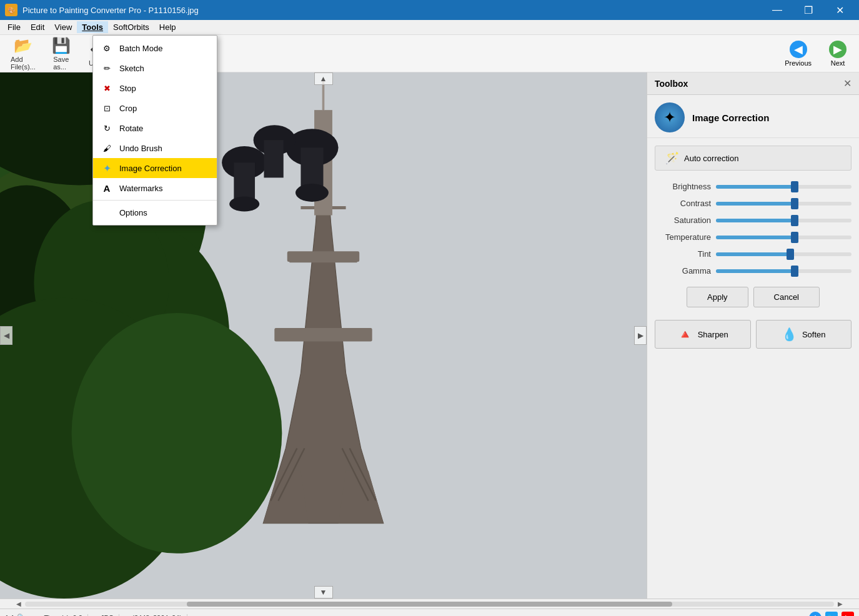  What do you see at coordinates (107, 88) in the screenshot?
I see `stop-icon: ✖` at bounding box center [107, 88].